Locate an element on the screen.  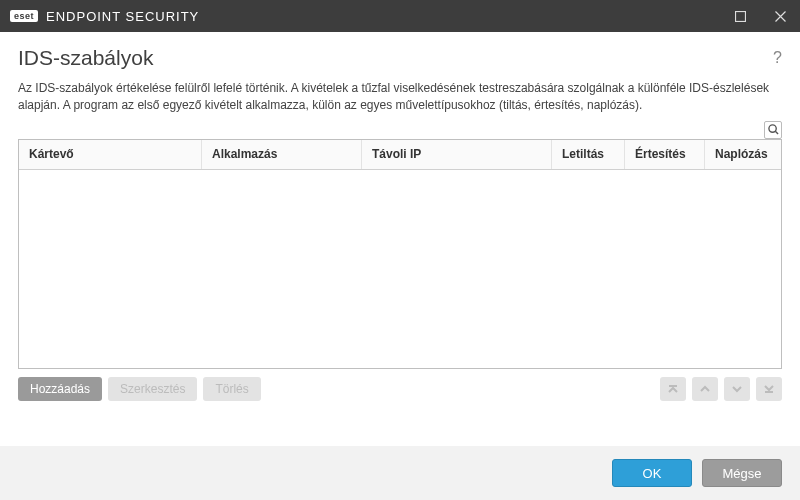
search-icon is located at coordinates (774, 130).